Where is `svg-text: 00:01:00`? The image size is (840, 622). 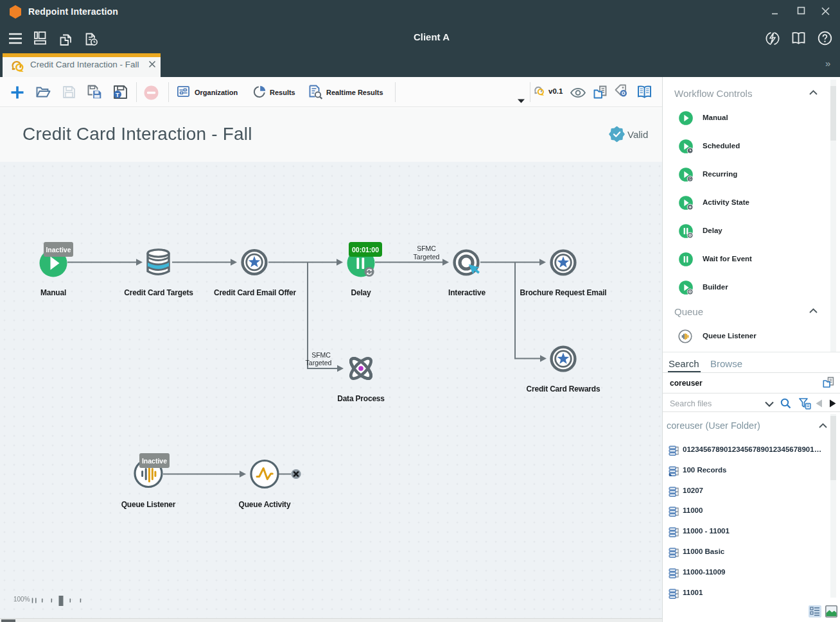 svg-text: 00:01:00 is located at coordinates (365, 250).